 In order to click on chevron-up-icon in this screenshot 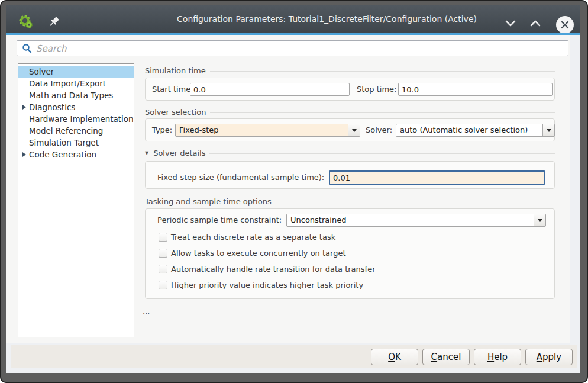, I will do `click(535, 24)`.